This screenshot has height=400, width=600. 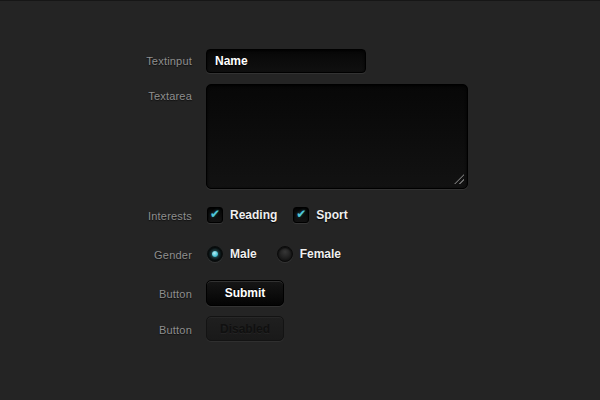 What do you see at coordinates (300, 0) in the screenshot?
I see `top-edge-divider` at bounding box center [300, 0].